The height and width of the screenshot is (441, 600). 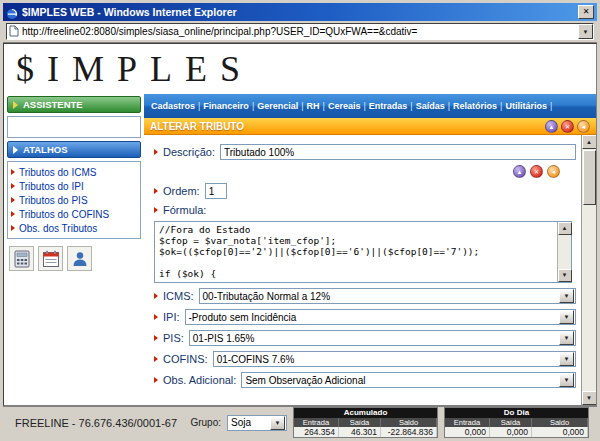 I want to click on assistente-label: ASSISTENTE, so click(x=53, y=104).